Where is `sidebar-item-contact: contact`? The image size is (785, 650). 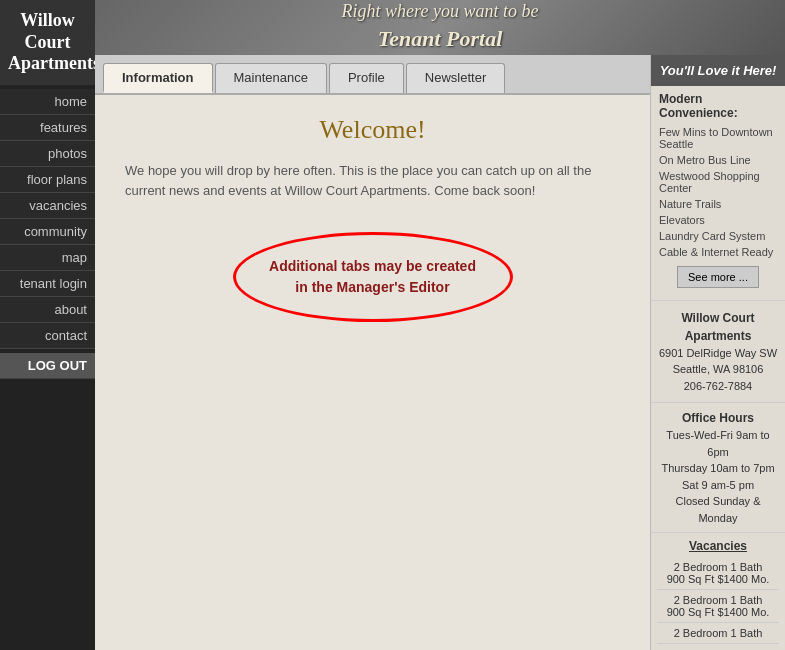
sidebar-item-contact: contact is located at coordinates (48, 336).